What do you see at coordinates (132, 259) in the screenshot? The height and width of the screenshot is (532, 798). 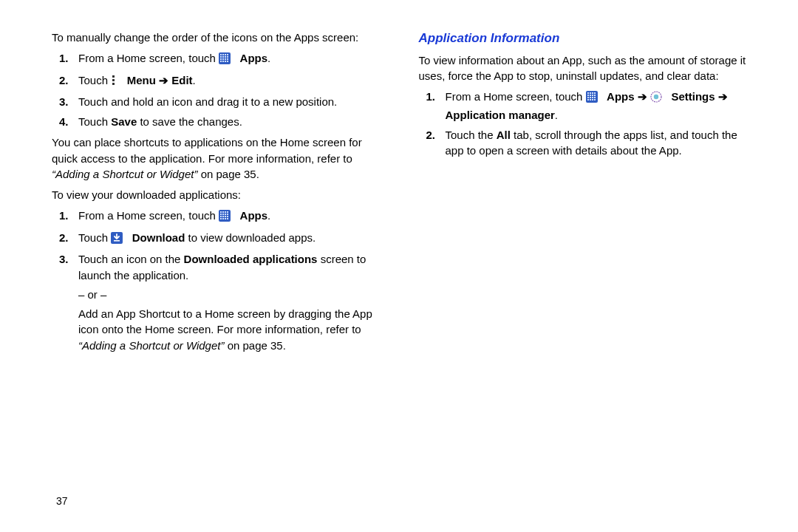 I see `step-text: Touch an icon on the` at bounding box center [132, 259].